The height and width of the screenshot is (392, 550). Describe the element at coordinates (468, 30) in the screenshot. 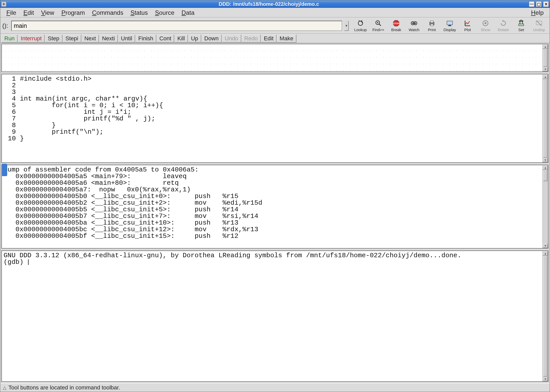

I see `plot-label: Plot` at that location.